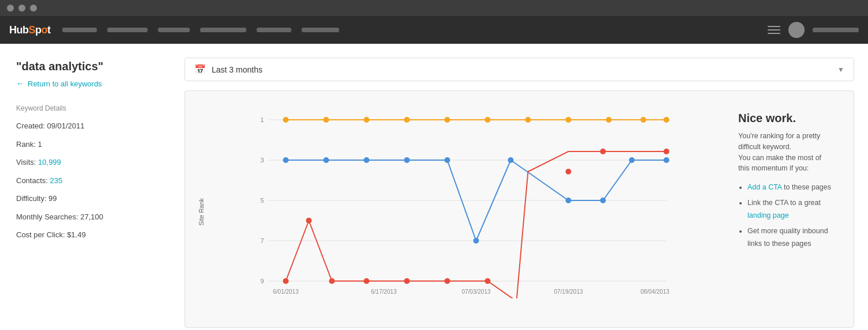 Image resolution: width=868 pixels, height=330 pixels. I want to click on suggestion-add-cta: Add a CTA to these pages, so click(795, 188).